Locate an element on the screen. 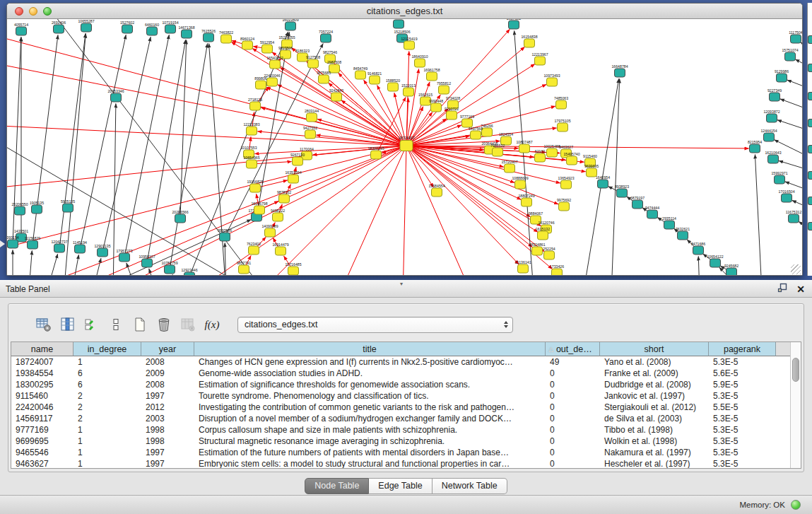 The width and height of the screenshot is (812, 514). function-builder-icon: f(x) is located at coordinates (212, 325).